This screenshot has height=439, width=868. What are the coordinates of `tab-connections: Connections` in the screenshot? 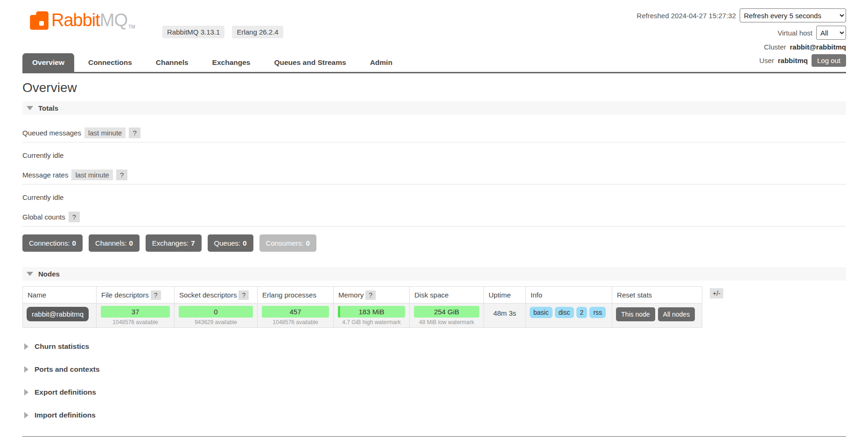 It's located at (110, 63).